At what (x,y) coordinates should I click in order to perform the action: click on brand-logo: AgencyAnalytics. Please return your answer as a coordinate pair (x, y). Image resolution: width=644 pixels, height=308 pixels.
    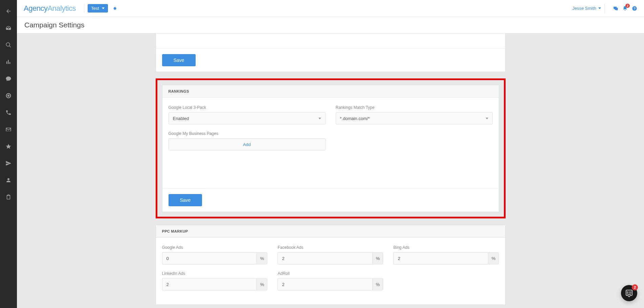
    Looking at the image, I should click on (50, 8).